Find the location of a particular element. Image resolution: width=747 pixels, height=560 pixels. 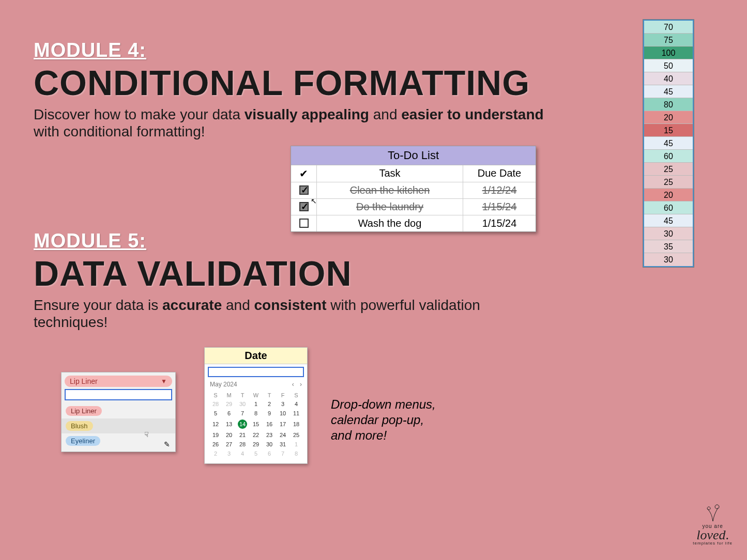

task-cell: Clean the kitchen is located at coordinates (390, 190).